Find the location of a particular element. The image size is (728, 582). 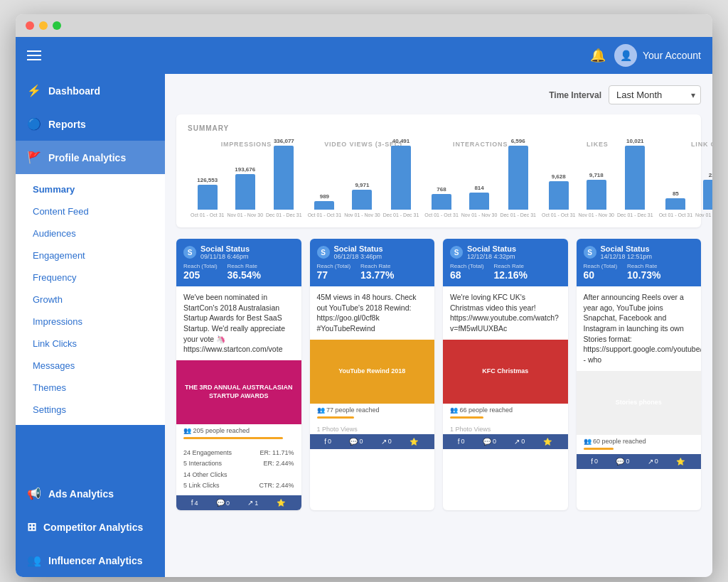

time-interval-select: Last Month Last Week Last 3 Months Last … is located at coordinates (655, 95).